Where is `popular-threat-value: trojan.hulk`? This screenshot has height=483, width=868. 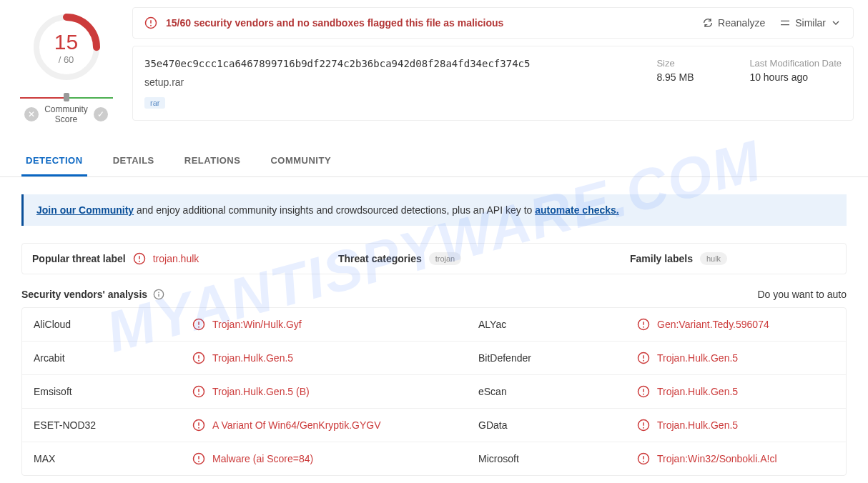
popular-threat-value: trojan.hulk is located at coordinates (176, 259).